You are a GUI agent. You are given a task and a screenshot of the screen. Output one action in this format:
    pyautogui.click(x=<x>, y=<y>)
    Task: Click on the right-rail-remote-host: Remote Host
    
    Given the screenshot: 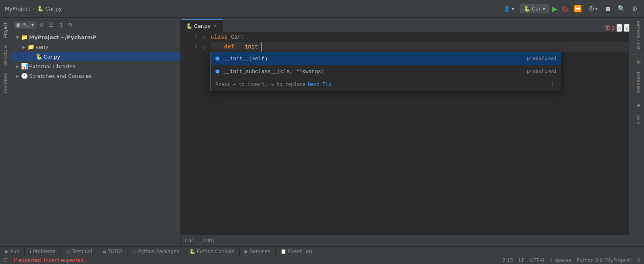 What is the action you would take?
    pyautogui.click(x=638, y=36)
    